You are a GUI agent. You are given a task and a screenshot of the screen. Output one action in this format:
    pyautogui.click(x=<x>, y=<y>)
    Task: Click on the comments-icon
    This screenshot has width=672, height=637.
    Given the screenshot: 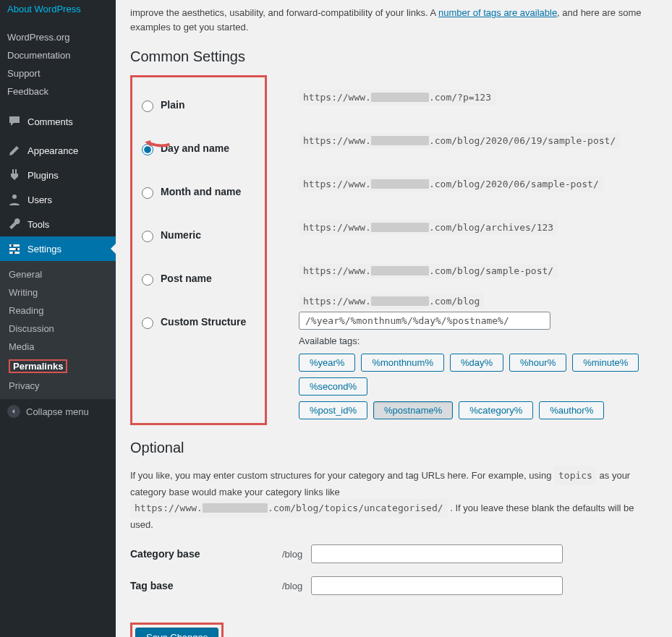 What is the action you would take?
    pyautogui.click(x=14, y=121)
    